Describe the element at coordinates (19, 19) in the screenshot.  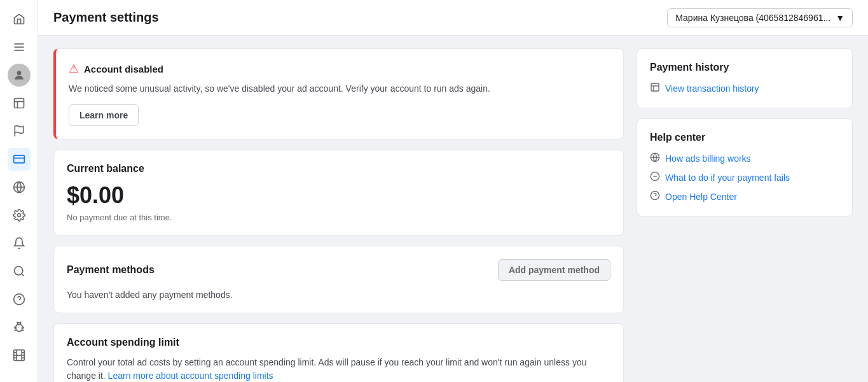
I see `sidebar-item-home` at that location.